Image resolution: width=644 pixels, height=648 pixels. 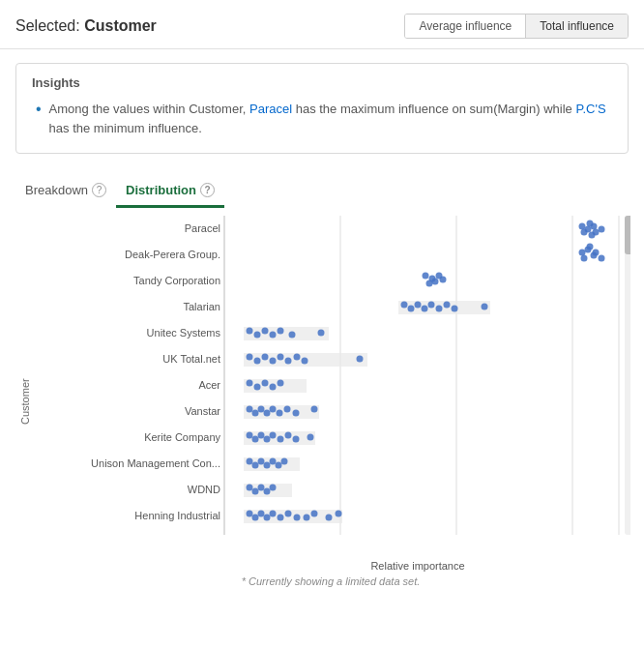 What do you see at coordinates (66, 192) in the screenshot?
I see `tab-breakdown: Breakdown ?` at bounding box center [66, 192].